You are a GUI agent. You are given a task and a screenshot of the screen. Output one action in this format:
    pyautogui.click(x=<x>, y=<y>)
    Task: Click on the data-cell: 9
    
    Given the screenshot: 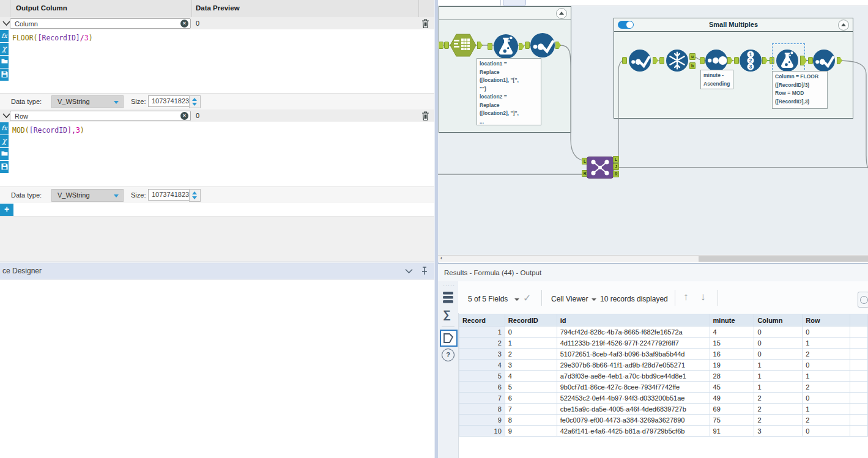 What is the action you would take?
    pyautogui.click(x=531, y=431)
    